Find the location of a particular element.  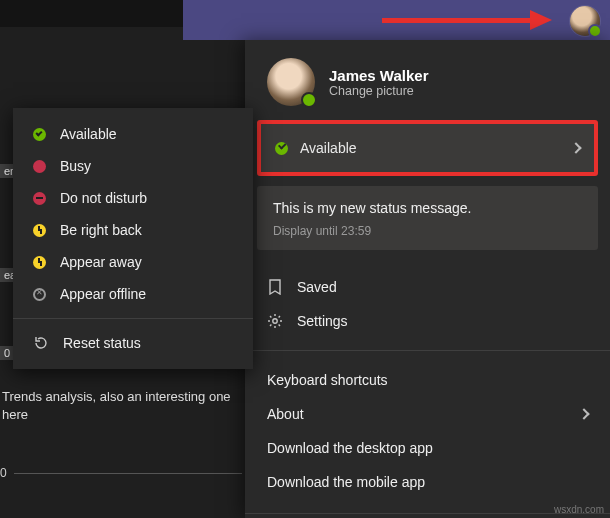

status-message-text: This is my new status message. is located at coordinates (428, 208).